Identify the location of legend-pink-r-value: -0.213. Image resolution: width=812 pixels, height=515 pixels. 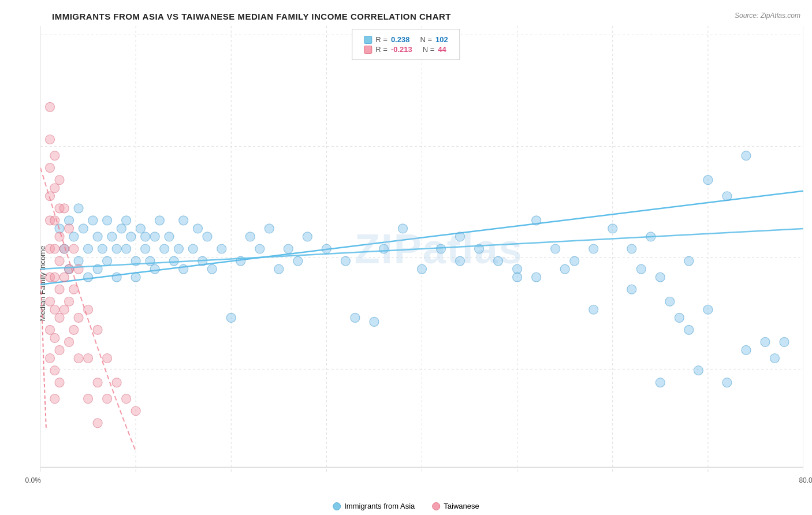
(402, 50).